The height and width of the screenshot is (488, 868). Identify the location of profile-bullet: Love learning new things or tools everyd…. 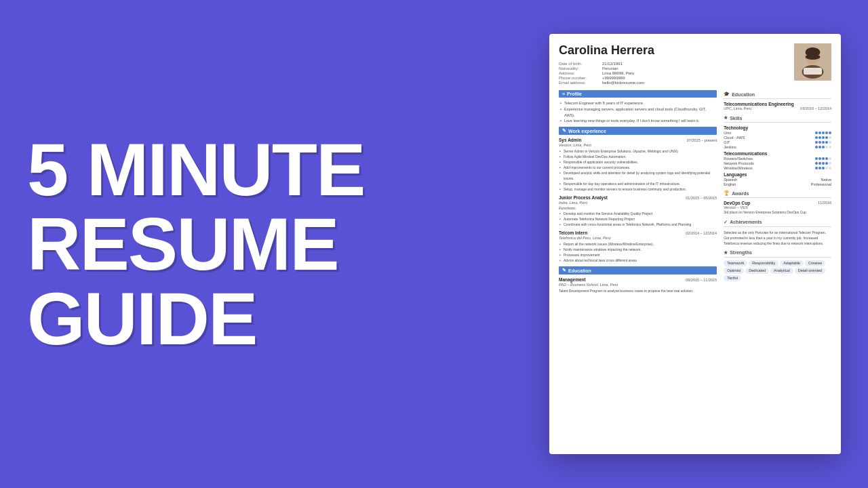
(637, 121).